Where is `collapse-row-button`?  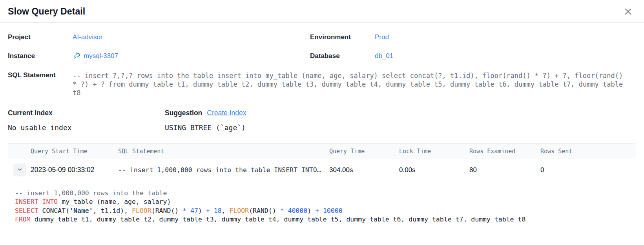
collapse-row-button is located at coordinates (20, 170).